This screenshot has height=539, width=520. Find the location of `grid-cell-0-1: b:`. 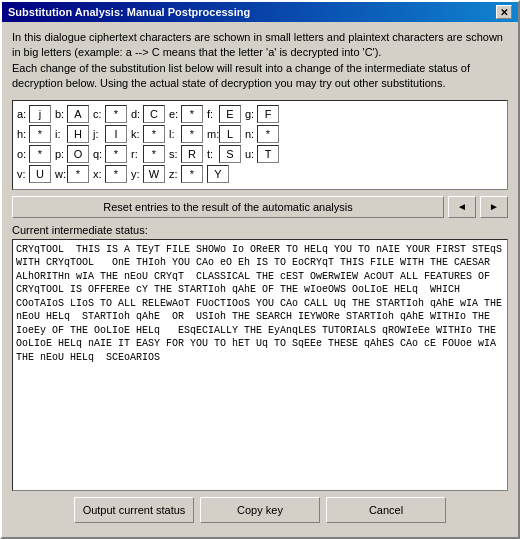

grid-cell-0-1: b: is located at coordinates (72, 114).